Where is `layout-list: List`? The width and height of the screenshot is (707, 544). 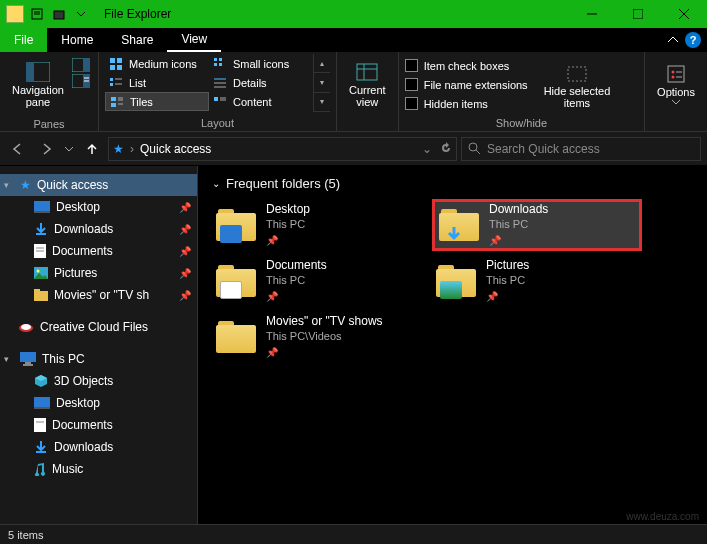
layout-list: List is located at coordinates (157, 82).